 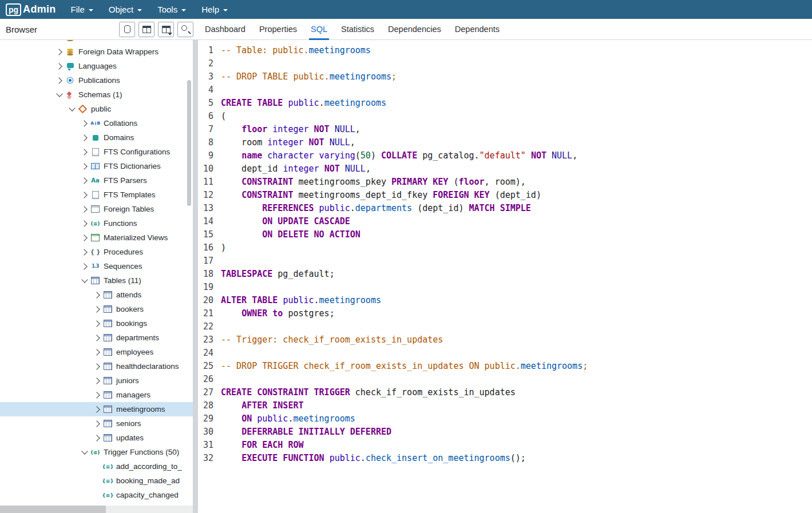 I want to click on tree-item-managers: managers, so click(x=96, y=395).